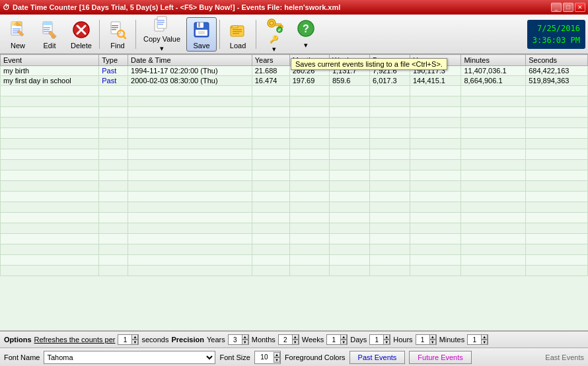 Image resolution: width=588 pixels, height=366 pixels. Describe the element at coordinates (176, 7) in the screenshot. I see `title-bar-text: Date Time Counter [16 Days Trial, 5 Day(…` at that location.